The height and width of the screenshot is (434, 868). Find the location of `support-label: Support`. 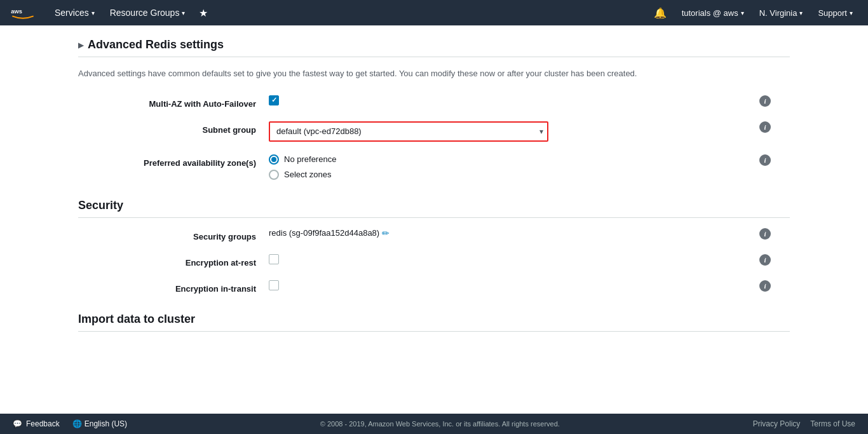

support-label: Support is located at coordinates (832, 13).